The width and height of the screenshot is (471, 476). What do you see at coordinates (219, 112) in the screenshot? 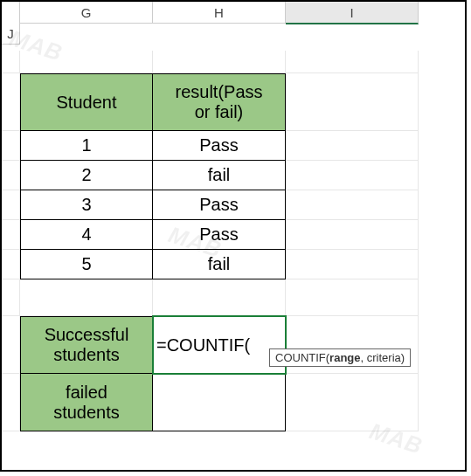
I see `text: or fail)` at bounding box center [219, 112].